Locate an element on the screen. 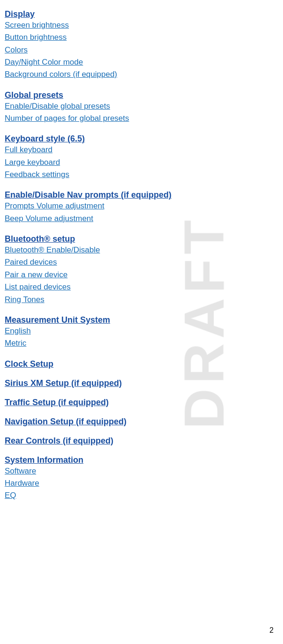  section-measurement-unit: Measurement Unit SystemEnglishMetric is located at coordinates (139, 333).